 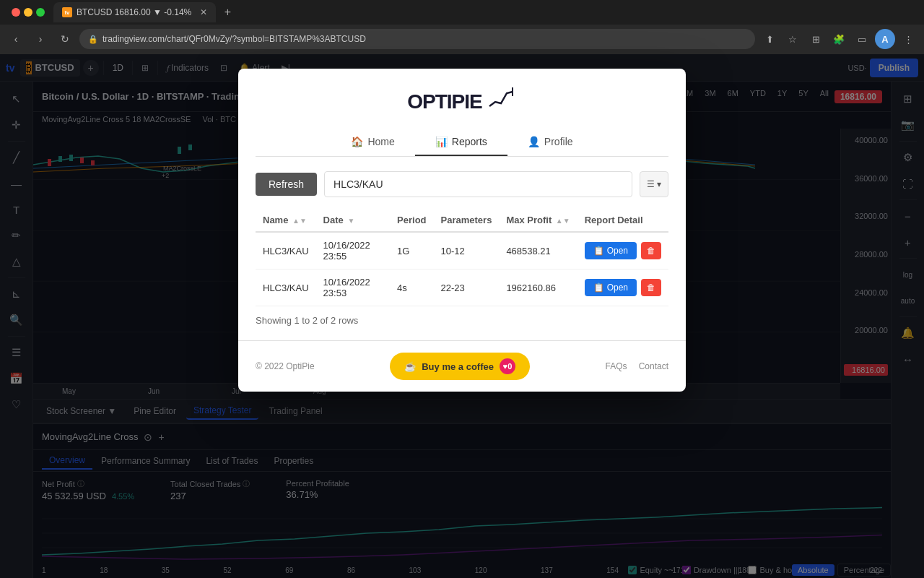 What do you see at coordinates (534, 142) in the screenshot?
I see `profile-icon: 👤` at bounding box center [534, 142].